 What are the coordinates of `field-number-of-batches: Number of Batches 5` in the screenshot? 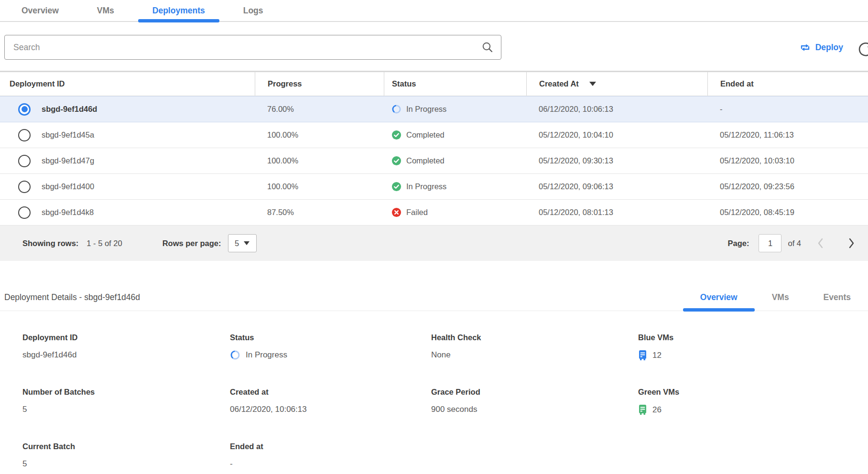 It's located at (126, 401).